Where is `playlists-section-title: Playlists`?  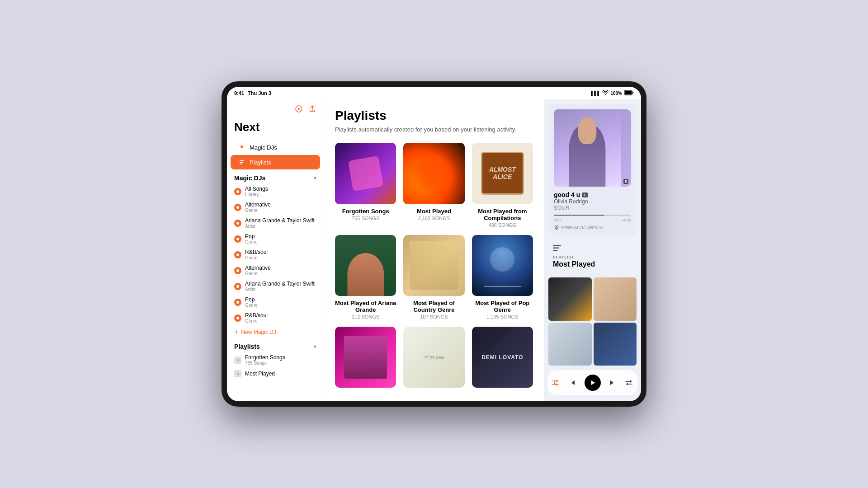
playlists-section-title: Playlists is located at coordinates (247, 347).